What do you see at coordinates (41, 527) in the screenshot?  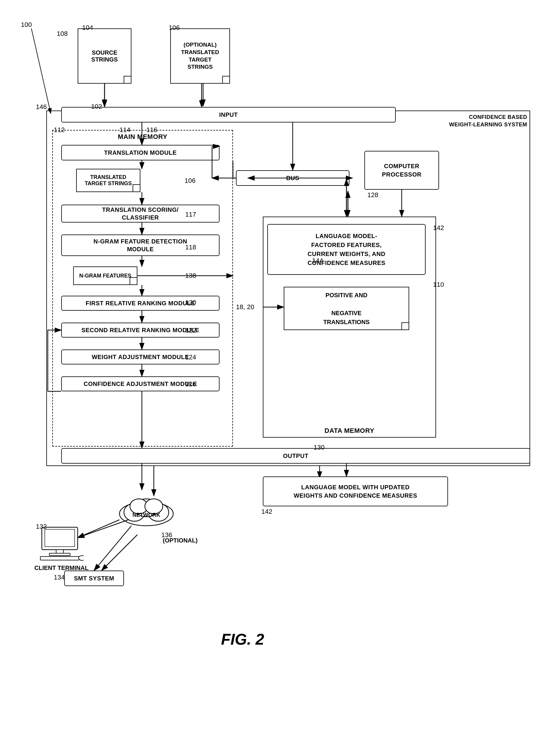 I see `ref-132: 132` at bounding box center [41, 527].